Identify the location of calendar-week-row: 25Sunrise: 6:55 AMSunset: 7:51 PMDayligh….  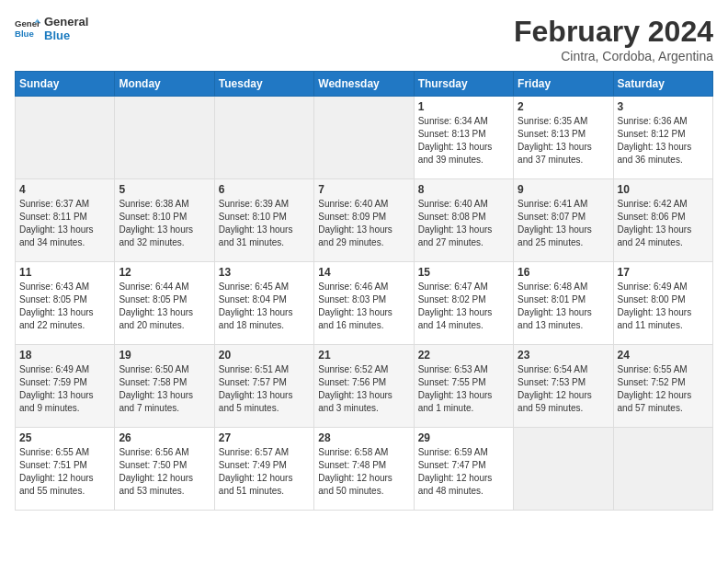
(364, 469).